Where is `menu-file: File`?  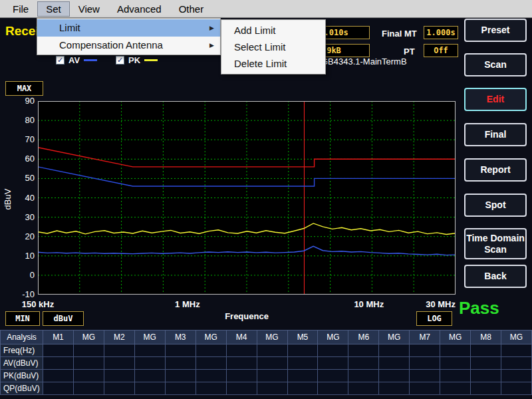 menu-file: File is located at coordinates (21, 9).